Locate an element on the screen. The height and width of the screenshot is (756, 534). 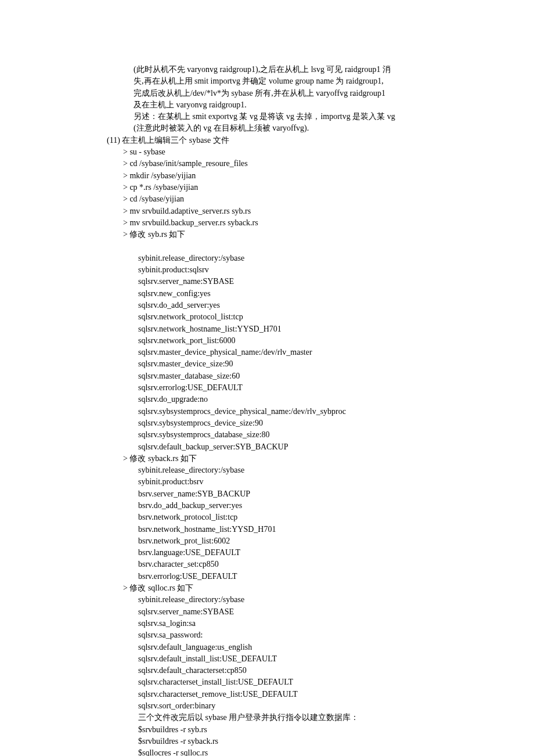
text-line: sqlsrv.master_device_physical_name:/dev/… is located at coordinates (267, 352).